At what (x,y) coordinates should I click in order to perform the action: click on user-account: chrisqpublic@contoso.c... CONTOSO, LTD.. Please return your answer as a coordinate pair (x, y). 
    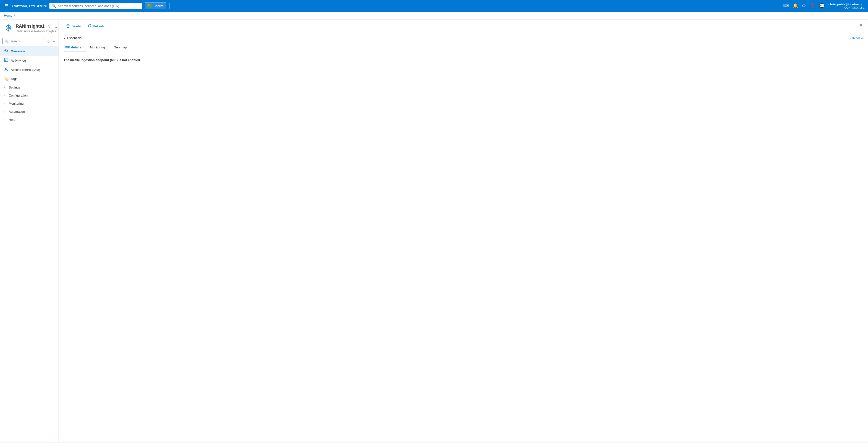
    Looking at the image, I should click on (846, 6).